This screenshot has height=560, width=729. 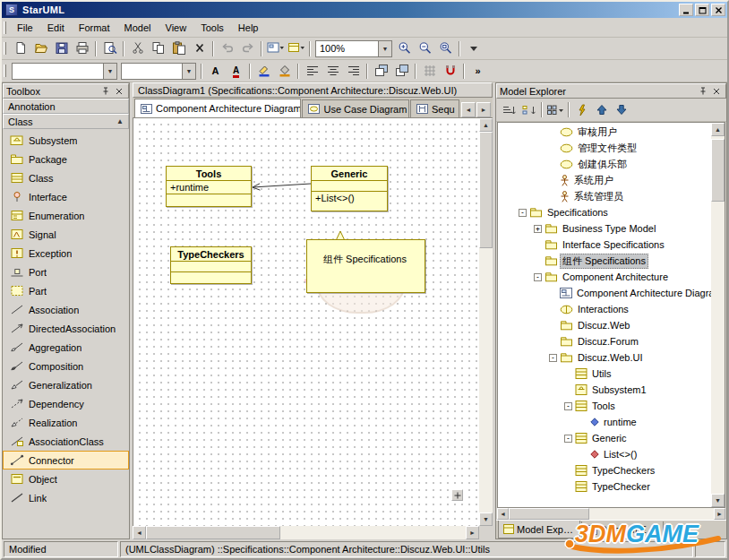 I want to click on cut-button, so click(x=138, y=48).